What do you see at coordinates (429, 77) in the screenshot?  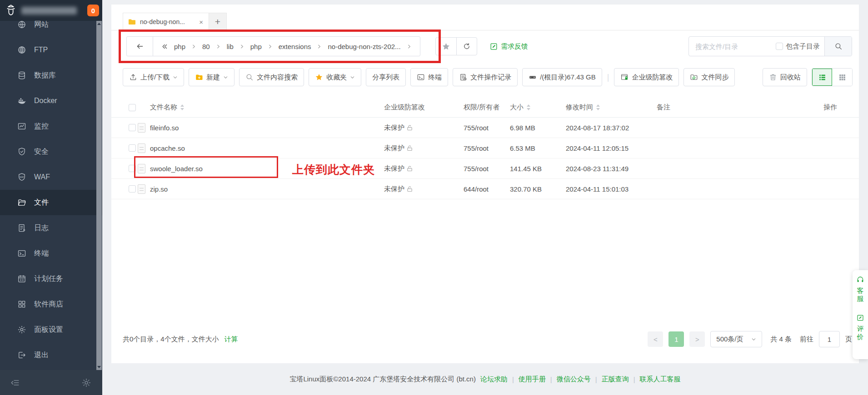 I see `terminal-button: 终端` at bounding box center [429, 77].